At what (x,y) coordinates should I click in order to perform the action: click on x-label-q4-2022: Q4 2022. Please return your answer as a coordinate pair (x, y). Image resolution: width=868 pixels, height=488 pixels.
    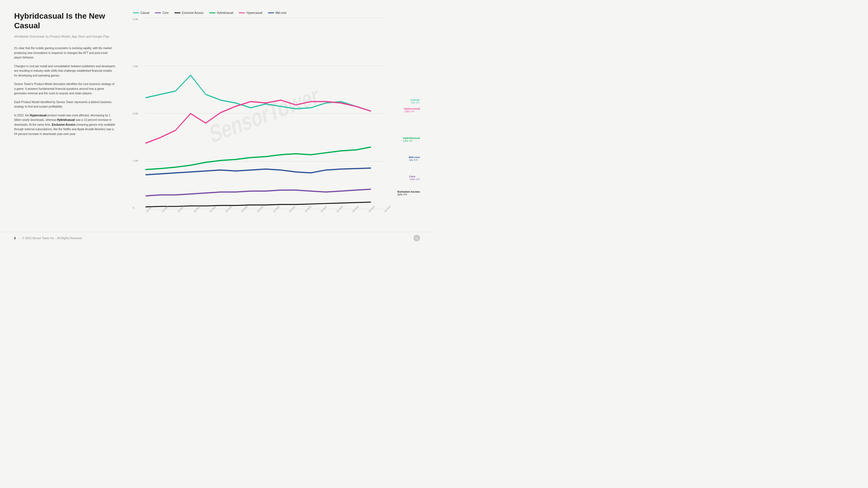
    Looking at the image, I should click on (385, 211).